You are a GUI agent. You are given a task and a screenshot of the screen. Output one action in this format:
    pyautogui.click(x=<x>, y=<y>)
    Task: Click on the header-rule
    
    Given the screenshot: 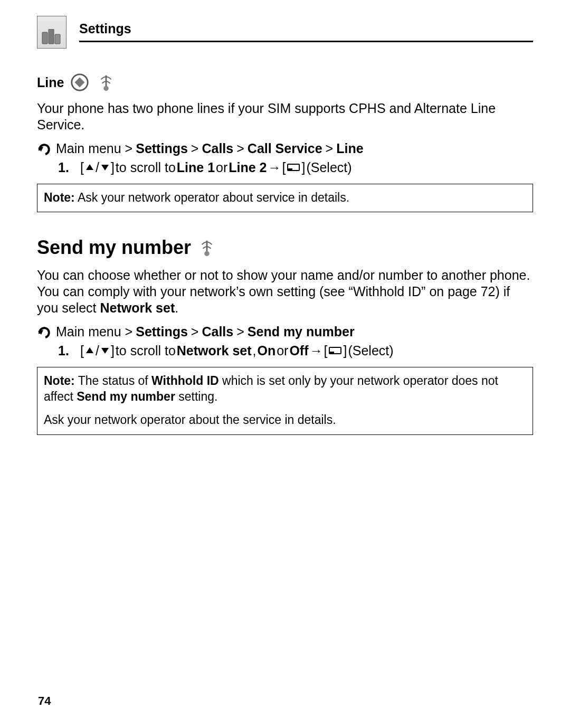 What is the action you would take?
    pyautogui.click(x=306, y=41)
    